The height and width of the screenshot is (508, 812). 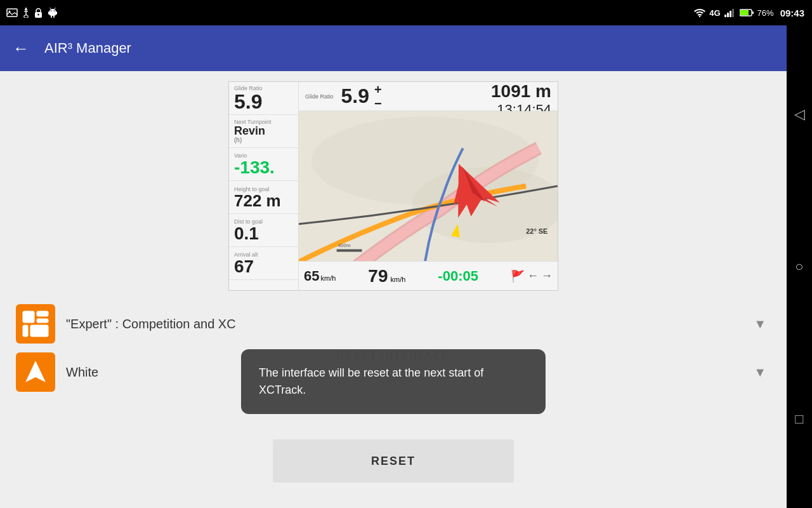 What do you see at coordinates (764, 372) in the screenshot?
I see `white-dropdown-arrow: ▼` at bounding box center [764, 372].